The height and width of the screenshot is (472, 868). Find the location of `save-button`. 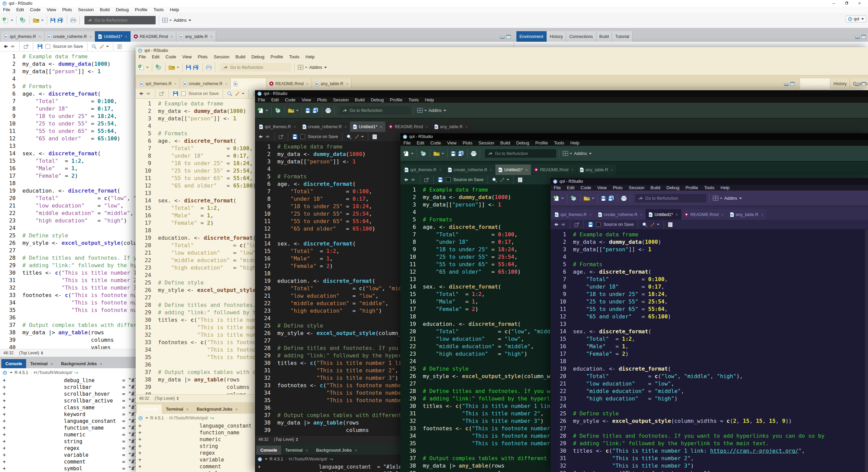

save-button is located at coordinates (604, 198).